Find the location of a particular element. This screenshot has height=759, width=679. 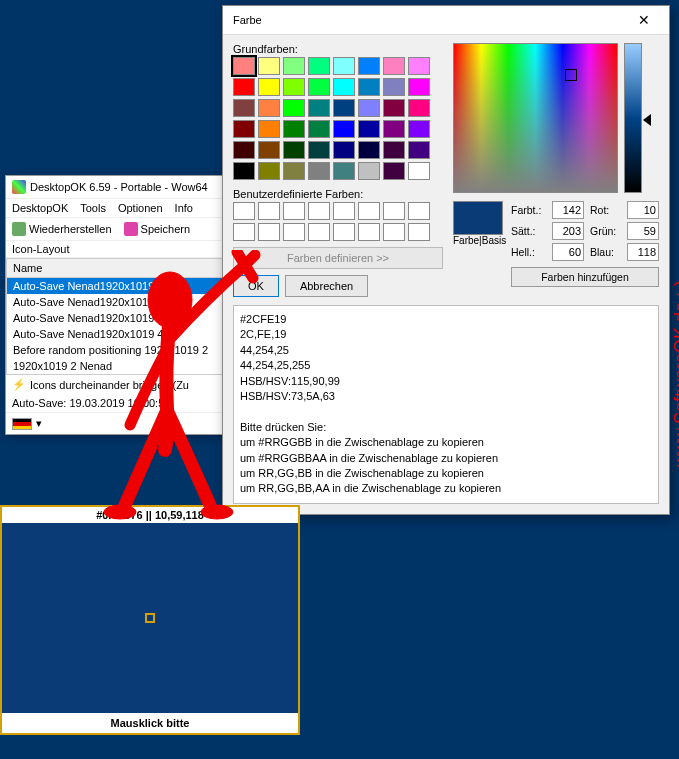

color-preview is located at coordinates (478, 218).